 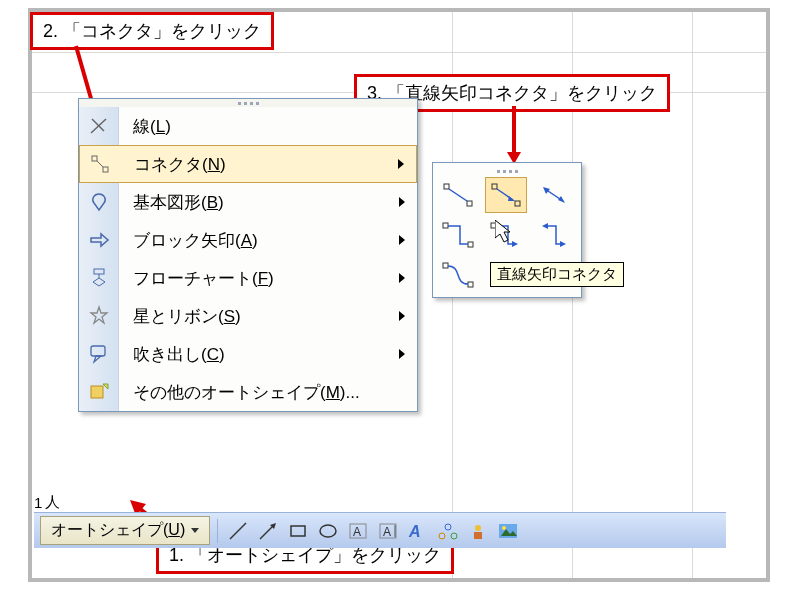 I want to click on elbow-connector, so click(x=458, y=235).